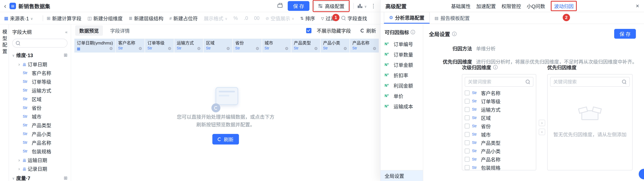 Image resolution: width=644 pixels, height=181 pixels. I want to click on refresh-button-main: 刷新, so click(226, 139).